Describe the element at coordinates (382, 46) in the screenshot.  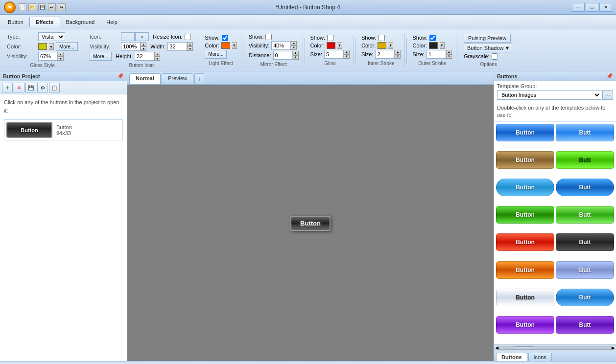
I see `inner-color-swatch` at that location.